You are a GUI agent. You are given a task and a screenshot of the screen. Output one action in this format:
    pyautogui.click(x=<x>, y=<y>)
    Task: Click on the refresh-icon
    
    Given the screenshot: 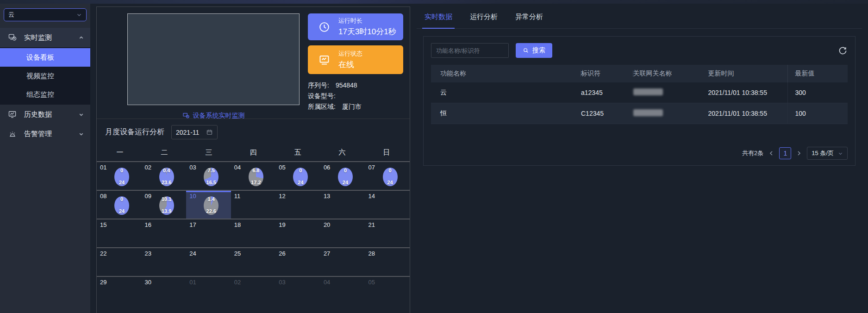 What is the action you would take?
    pyautogui.click(x=843, y=51)
    